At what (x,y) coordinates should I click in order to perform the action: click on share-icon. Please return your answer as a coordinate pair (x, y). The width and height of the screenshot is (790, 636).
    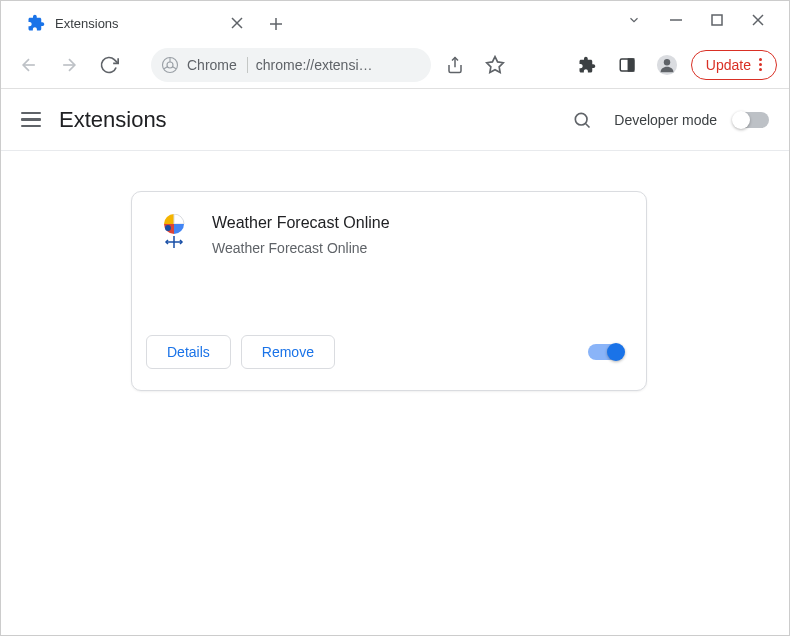
    Looking at the image, I should click on (455, 65).